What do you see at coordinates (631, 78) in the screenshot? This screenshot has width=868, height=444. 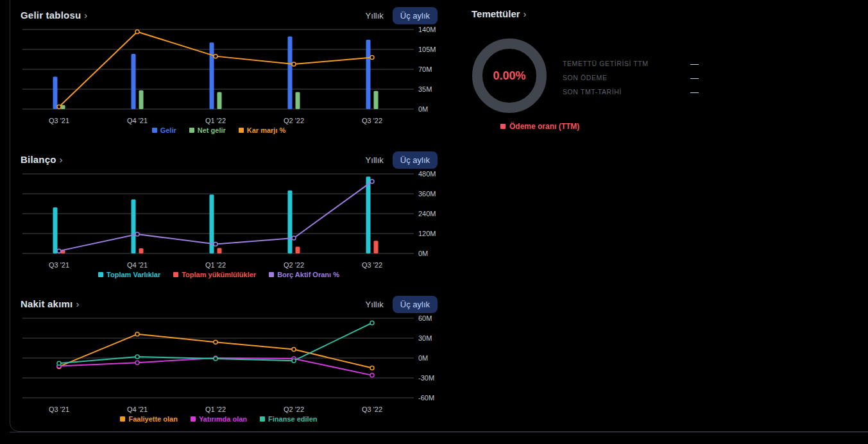 I see `dividend-row: SON ÖDEME —` at bounding box center [631, 78].